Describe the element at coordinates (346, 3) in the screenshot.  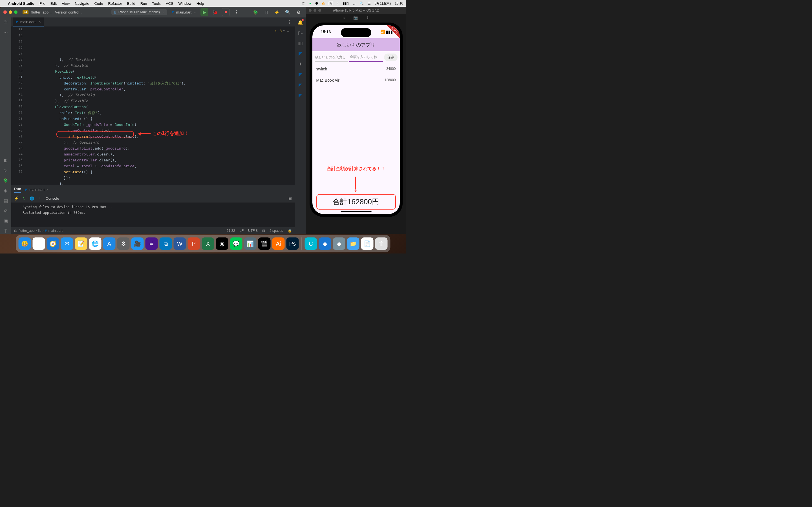
I see `battery-icon: ▮▮▯` at that location.